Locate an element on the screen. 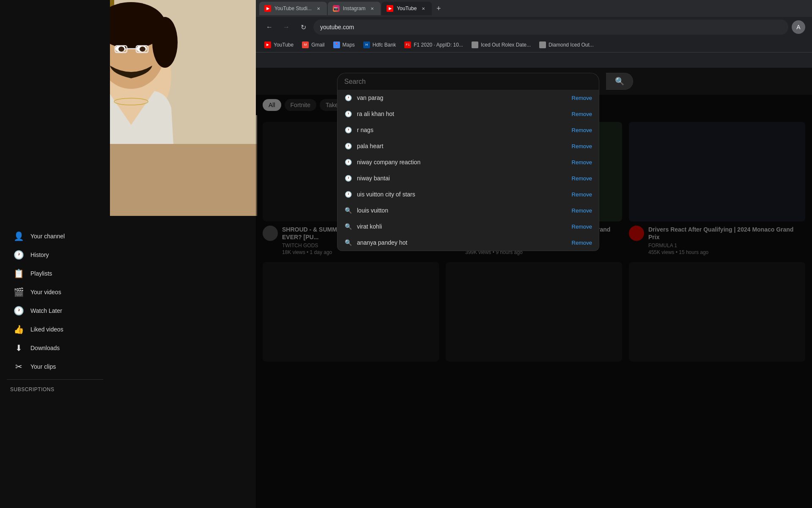 This screenshot has height=508, width=812. tab-youtube: ▶ YouTube ✕ is located at coordinates (407, 8).